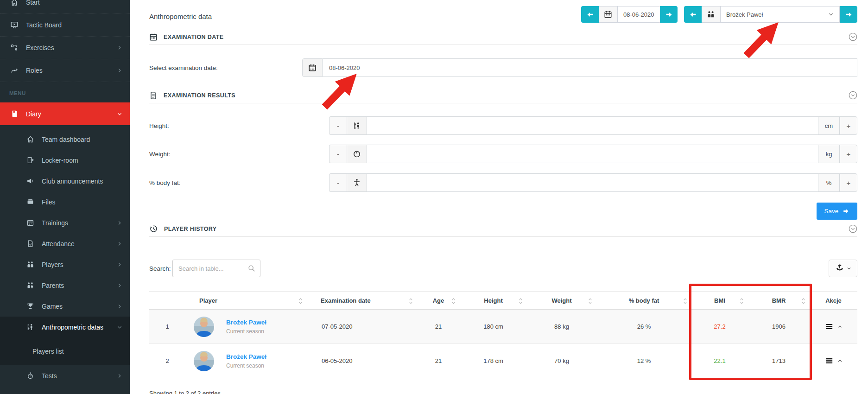 The width and height of the screenshot is (868, 394). Describe the element at coordinates (65, 48) in the screenshot. I see `sidebar-item-exercises: Exercises` at that location.